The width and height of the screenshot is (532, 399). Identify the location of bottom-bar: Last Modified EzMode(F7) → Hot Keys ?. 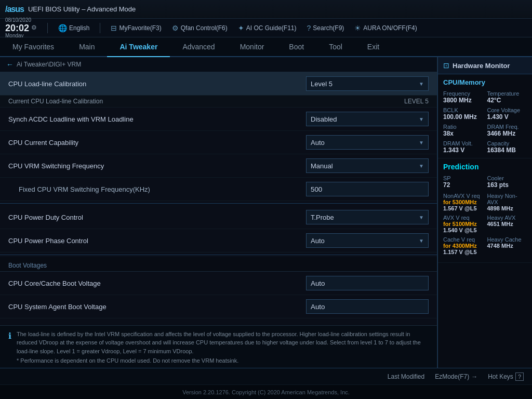
(266, 376).